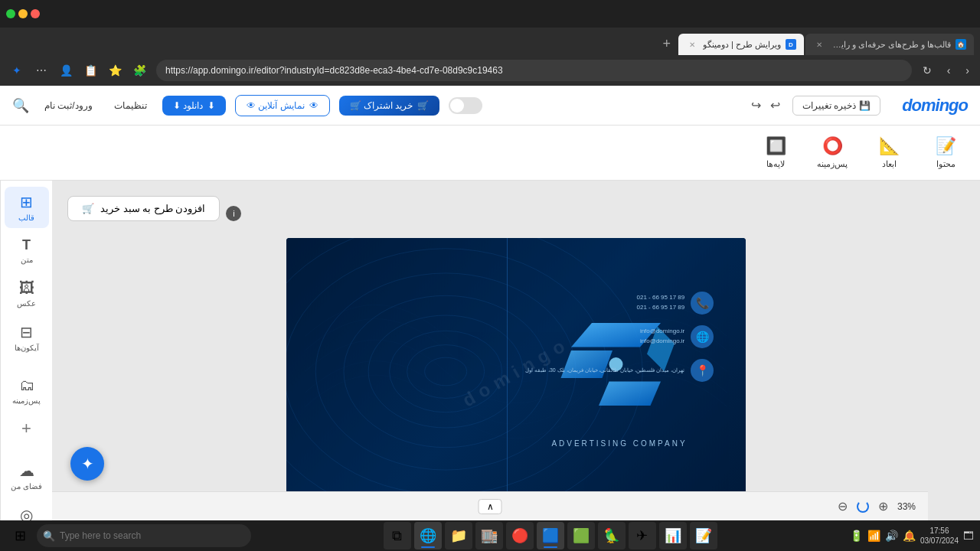 Image resolution: width=980 pixels, height=551 pixels. Describe the element at coordinates (88, 208) in the screenshot. I see `cart-icon: 🛒` at that location.